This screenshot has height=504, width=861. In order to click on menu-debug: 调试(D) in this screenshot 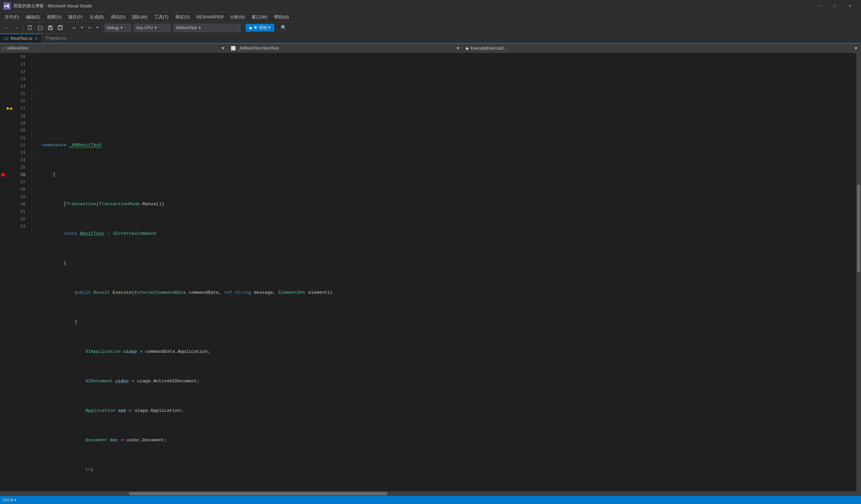, I will do `click(118, 17)`.